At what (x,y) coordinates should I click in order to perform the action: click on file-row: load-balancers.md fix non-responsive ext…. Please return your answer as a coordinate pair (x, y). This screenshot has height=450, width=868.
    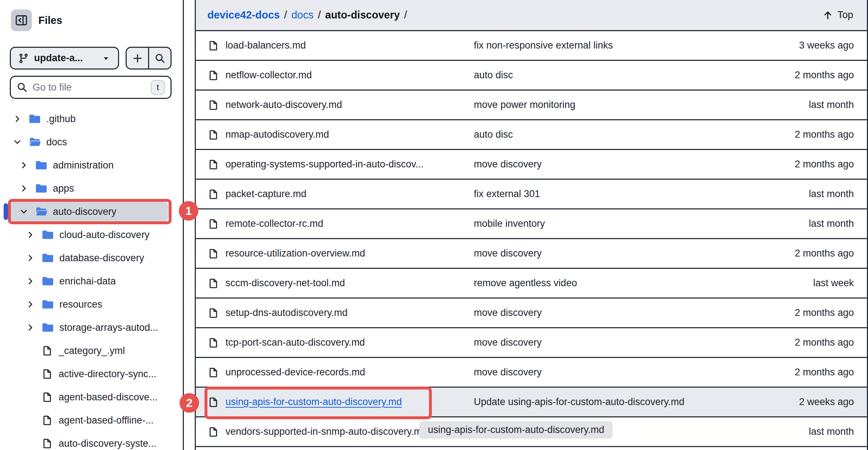
    Looking at the image, I should click on (531, 46).